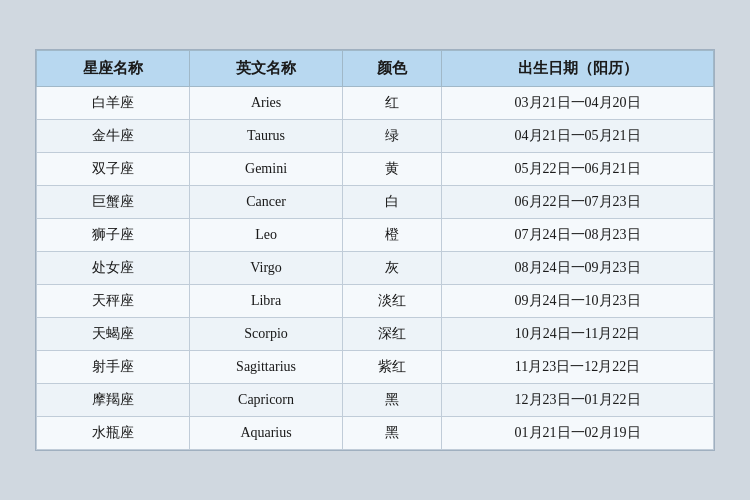 This screenshot has width=750, height=500. I want to click on table-header-row: 星座名称 英文名称 颜色 出生日期（阳历）, so click(376, 69).